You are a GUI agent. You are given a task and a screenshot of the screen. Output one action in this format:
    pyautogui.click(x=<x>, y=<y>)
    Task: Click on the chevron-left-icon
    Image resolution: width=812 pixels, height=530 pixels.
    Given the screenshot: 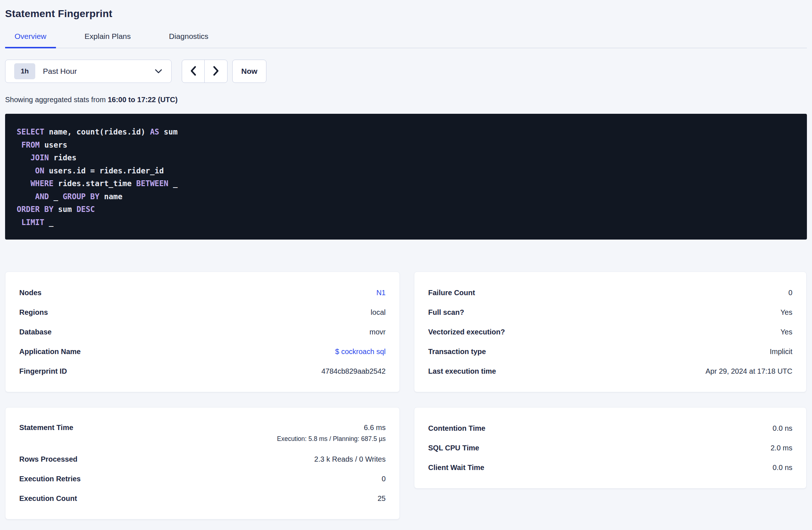 What is the action you would take?
    pyautogui.click(x=193, y=71)
    